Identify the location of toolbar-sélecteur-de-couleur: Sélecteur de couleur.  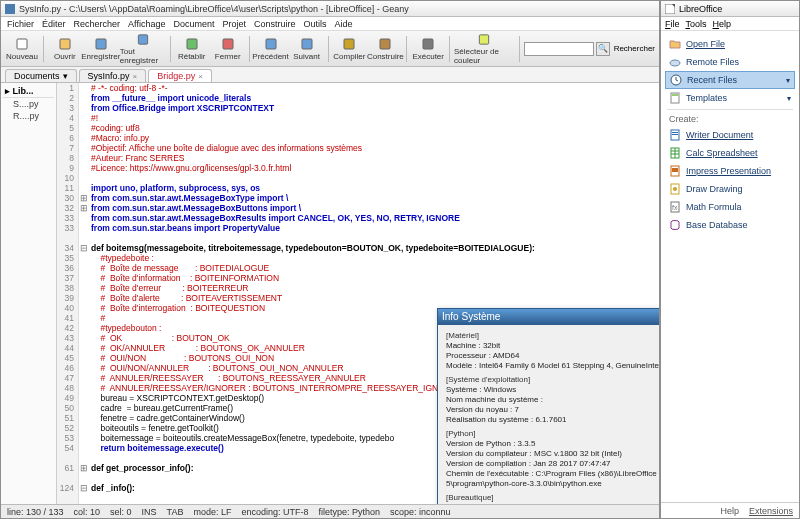
(484, 49).